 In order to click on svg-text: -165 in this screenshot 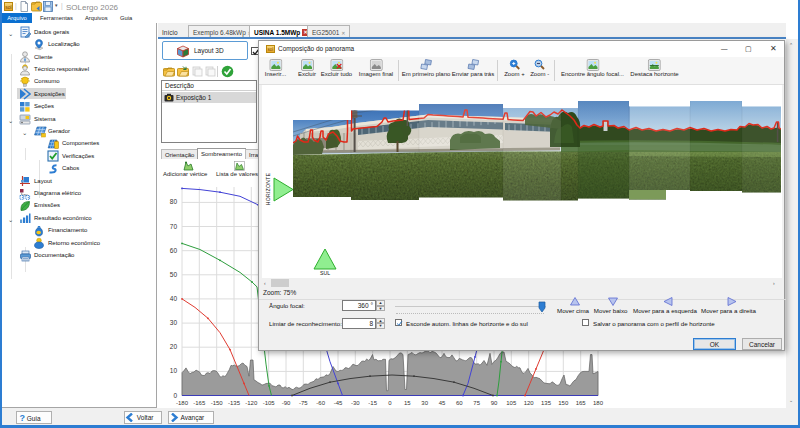, I will do `click(200, 403)`.